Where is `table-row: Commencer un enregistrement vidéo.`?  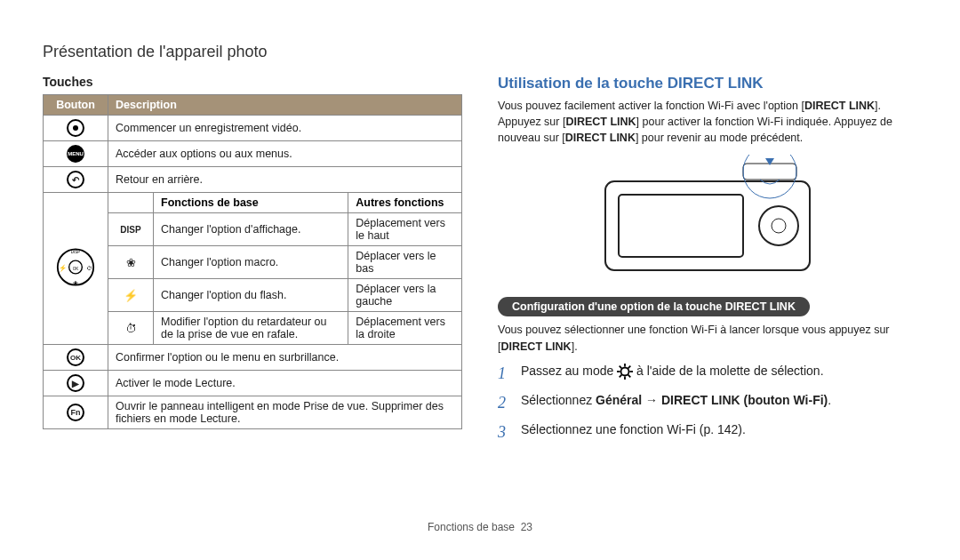
table-row: Commencer un enregistrement vidéo. is located at coordinates (252, 128).